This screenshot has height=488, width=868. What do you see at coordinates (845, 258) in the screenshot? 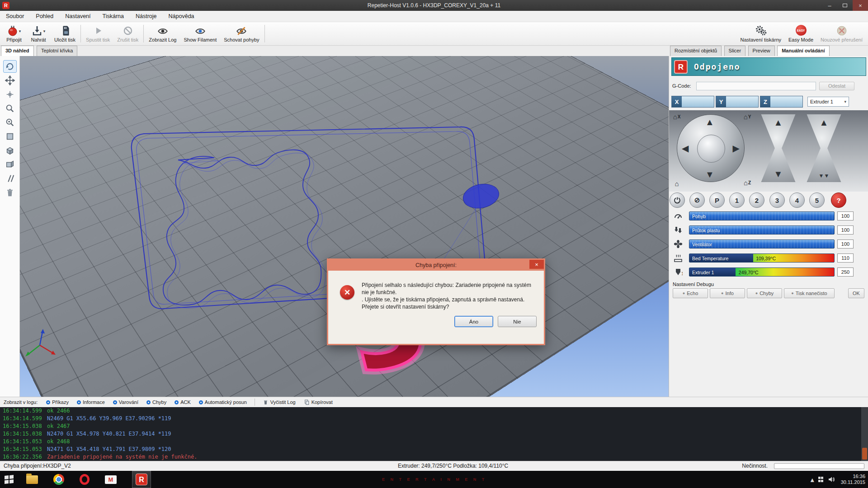
I see `bed-temp-target: 110` at bounding box center [845, 258].